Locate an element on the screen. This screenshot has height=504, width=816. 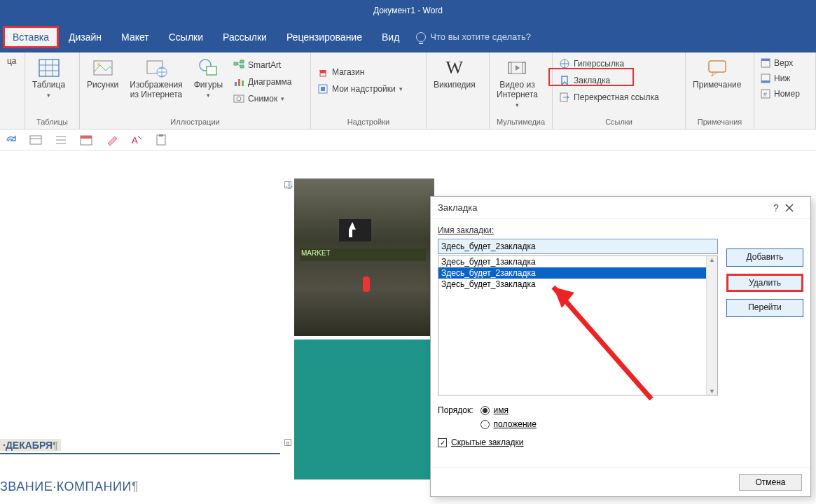
bookmark-icon is located at coordinates (565, 80).